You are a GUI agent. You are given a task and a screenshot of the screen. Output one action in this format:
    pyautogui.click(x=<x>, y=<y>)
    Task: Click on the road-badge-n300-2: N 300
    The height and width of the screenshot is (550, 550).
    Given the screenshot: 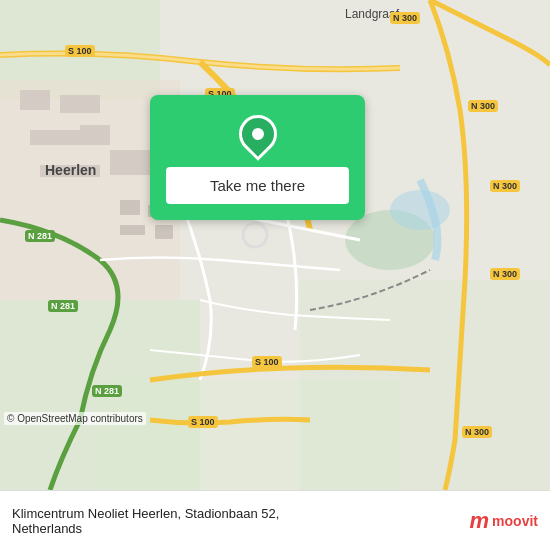 What is the action you would take?
    pyautogui.click(x=483, y=106)
    